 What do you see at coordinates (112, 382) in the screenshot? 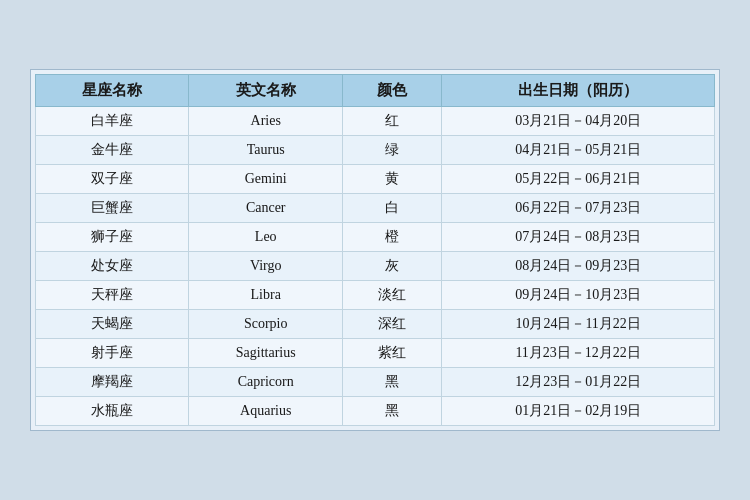
I see `table-cell: 摩羯座` at bounding box center [112, 382].